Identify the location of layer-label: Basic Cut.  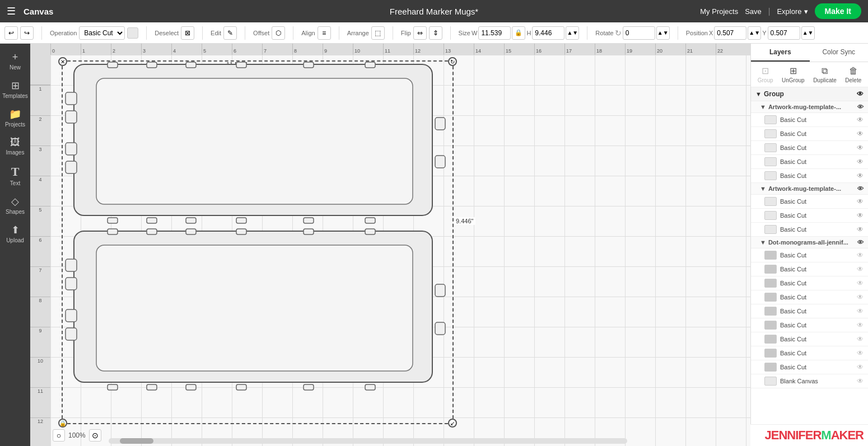
(816, 297).